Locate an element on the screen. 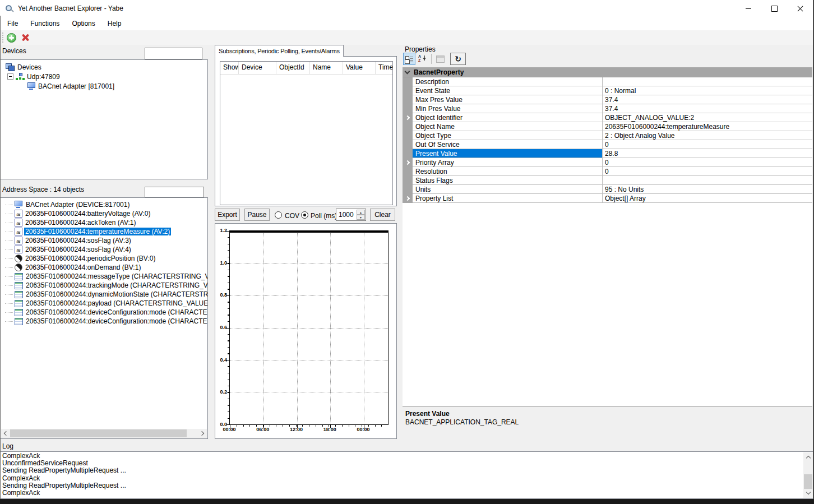  address-space-item: 20635F0106000244:messageType (CHARACTERS… is located at coordinates (104, 276).